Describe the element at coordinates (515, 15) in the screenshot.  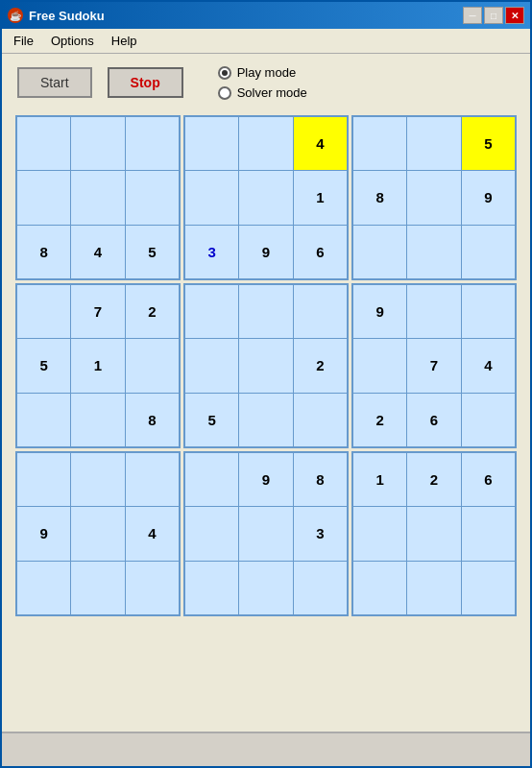
I see `close-button: ✕` at that location.